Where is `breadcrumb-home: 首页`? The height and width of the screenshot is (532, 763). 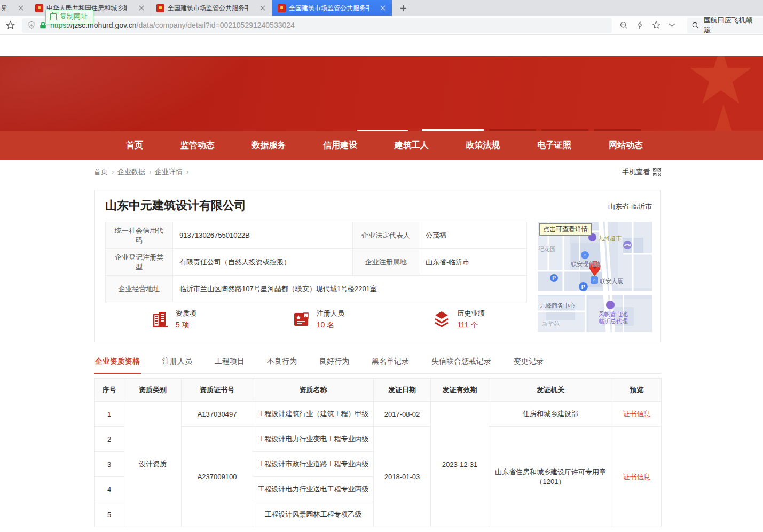
breadcrumb-home: 首页 is located at coordinates (101, 172).